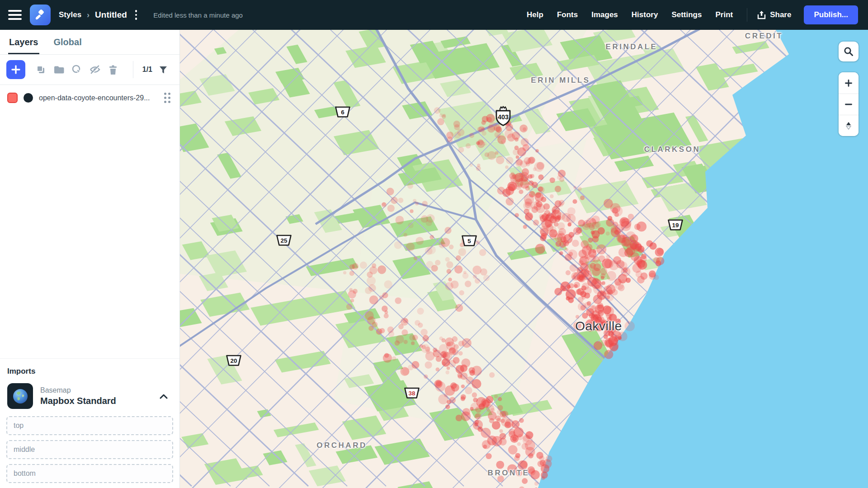 The height and width of the screenshot is (488, 868). I want to click on import-slot-top: top, so click(90, 426).